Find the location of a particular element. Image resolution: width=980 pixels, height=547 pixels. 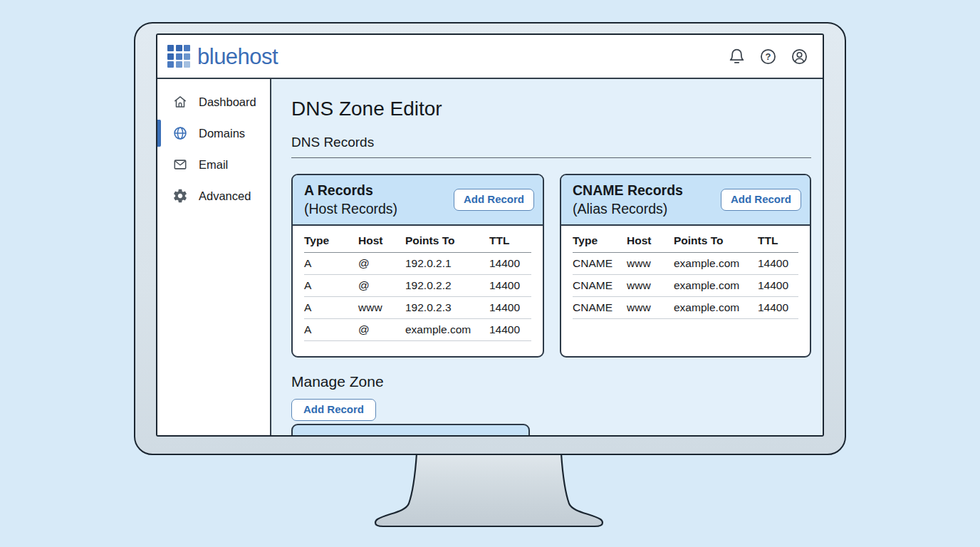

sidebar-item-label: Domains is located at coordinates (222, 134).